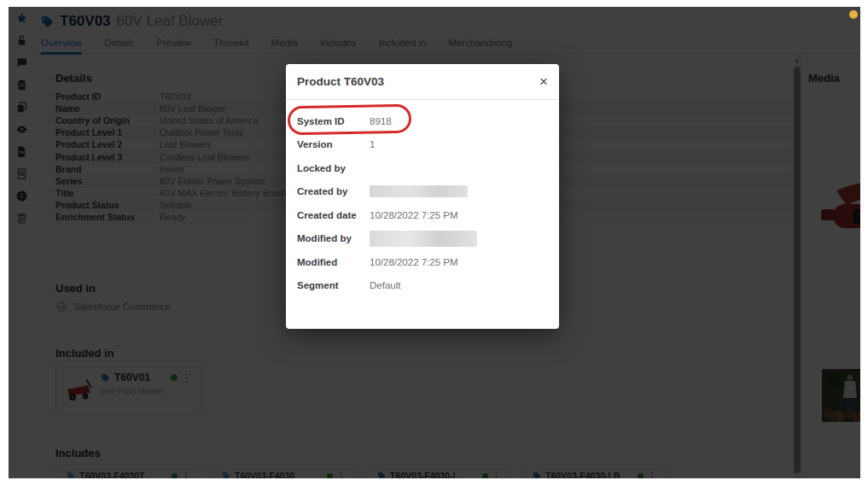  Describe the element at coordinates (422, 192) in the screenshot. I see `modal-row-created-by: Created by` at that location.